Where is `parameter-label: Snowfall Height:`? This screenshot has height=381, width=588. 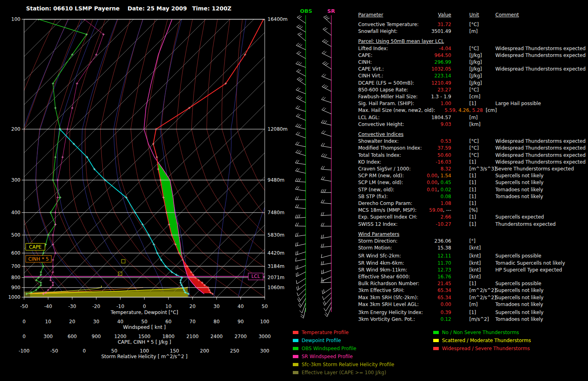 parameter-label: Snowfall Height: is located at coordinates (378, 31).